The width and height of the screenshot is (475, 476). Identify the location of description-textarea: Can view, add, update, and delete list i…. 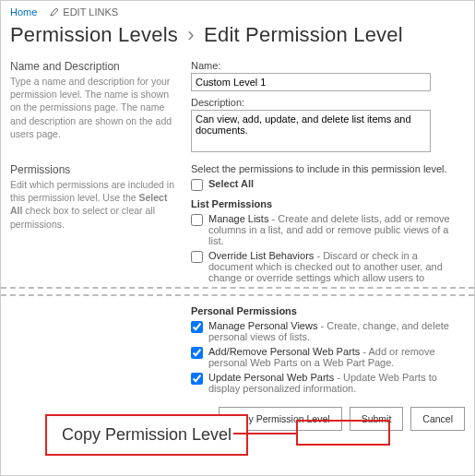
(311, 131).